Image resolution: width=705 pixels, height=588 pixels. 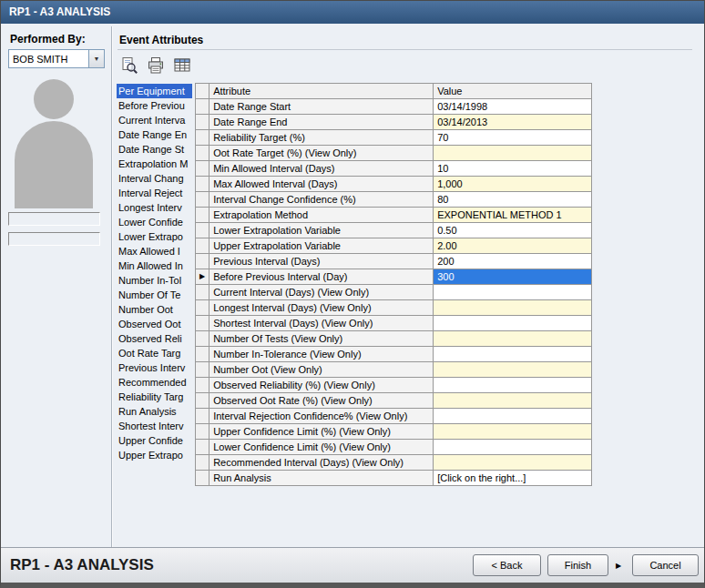 What do you see at coordinates (155, 426) in the screenshot?
I see `nav-item: Shortest Interv` at bounding box center [155, 426].